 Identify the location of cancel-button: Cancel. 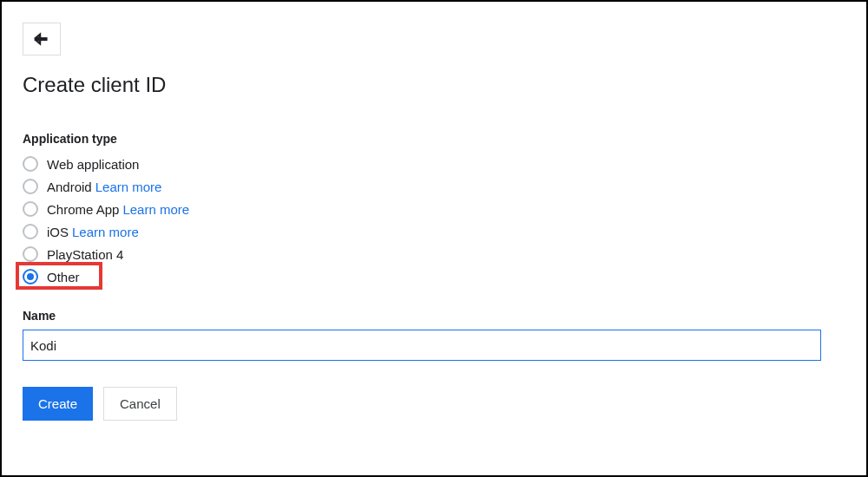
(141, 404).